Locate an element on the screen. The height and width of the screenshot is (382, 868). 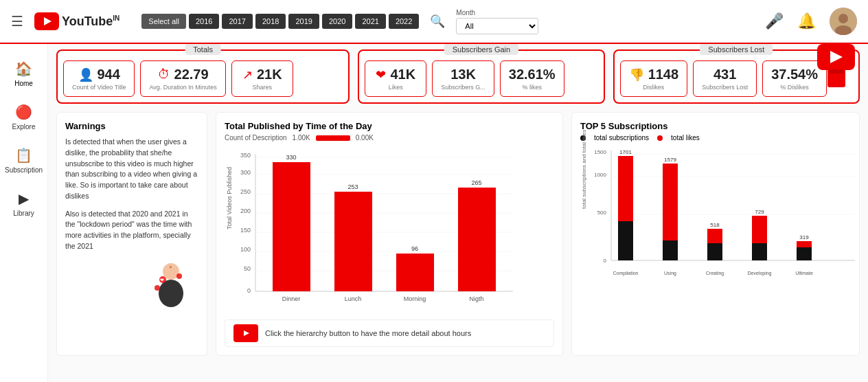
svg-text:total subscriptions and total : total subscriptions and total likes is located at coordinates (584, 169).